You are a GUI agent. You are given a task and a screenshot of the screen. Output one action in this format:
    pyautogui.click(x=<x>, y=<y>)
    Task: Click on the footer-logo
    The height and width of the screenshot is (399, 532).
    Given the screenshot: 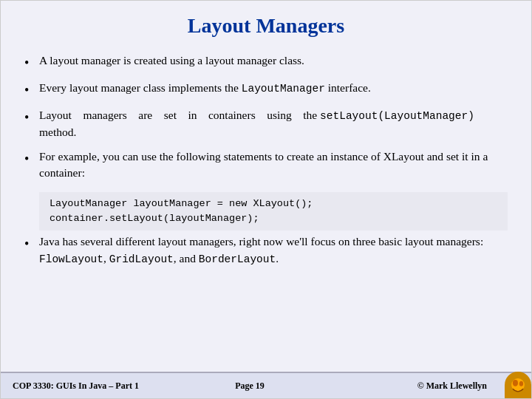 What is the action you would take?
    pyautogui.click(x=518, y=385)
    